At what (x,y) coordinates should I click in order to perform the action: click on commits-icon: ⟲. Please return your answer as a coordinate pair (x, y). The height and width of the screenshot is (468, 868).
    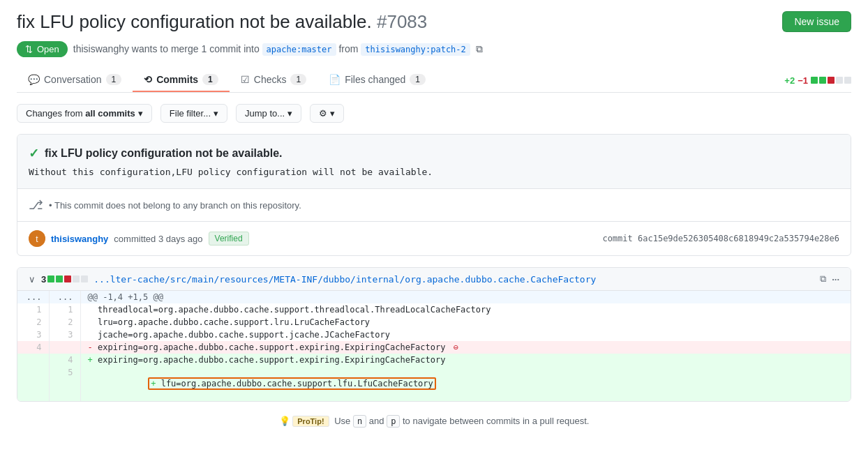
    Looking at the image, I should click on (148, 80).